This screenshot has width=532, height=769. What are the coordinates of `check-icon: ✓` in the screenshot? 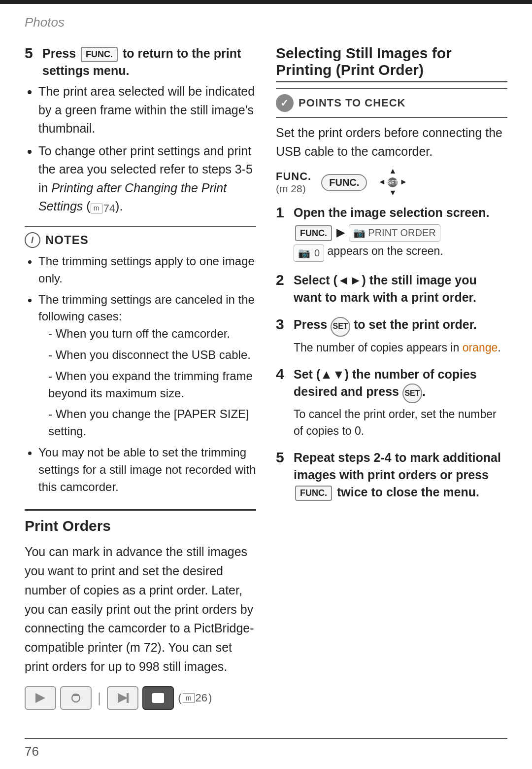 It's located at (285, 103).